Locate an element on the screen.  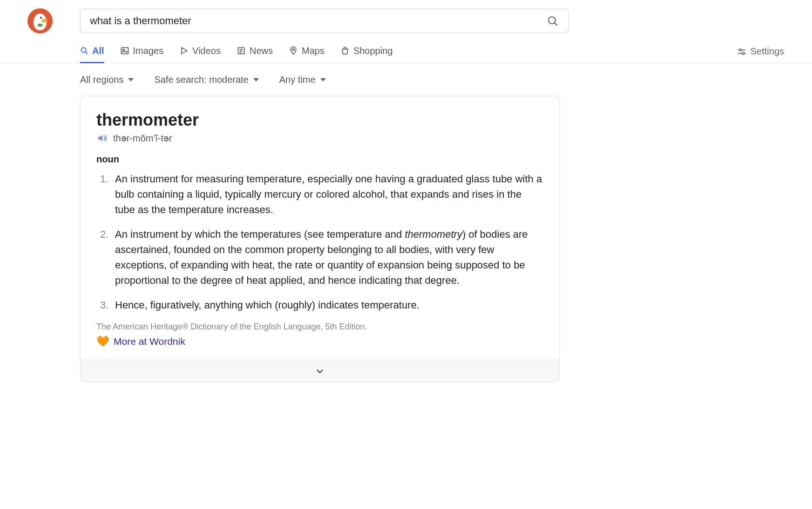
image-icon is located at coordinates (125, 51).